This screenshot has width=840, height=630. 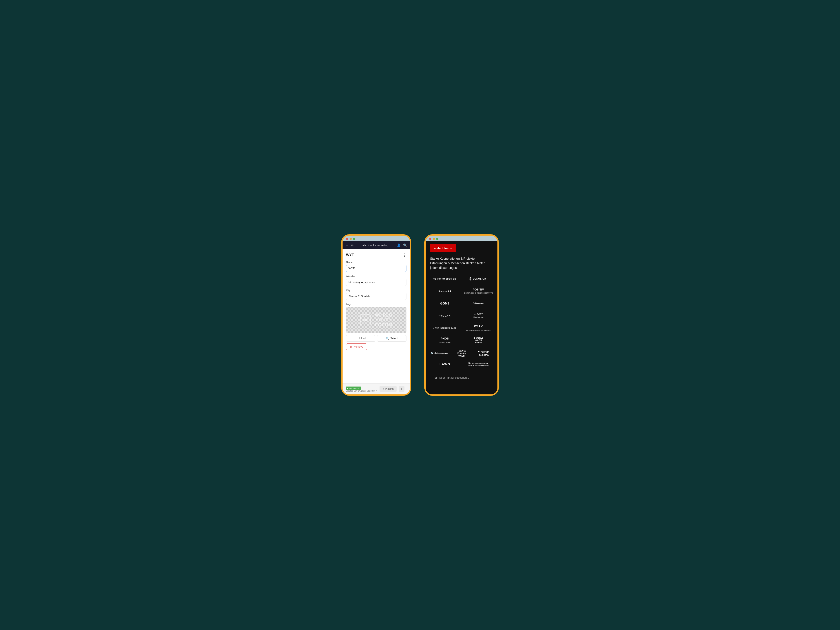 What do you see at coordinates (351, 347) in the screenshot?
I see `remove-icon: 🗑` at bounding box center [351, 347].